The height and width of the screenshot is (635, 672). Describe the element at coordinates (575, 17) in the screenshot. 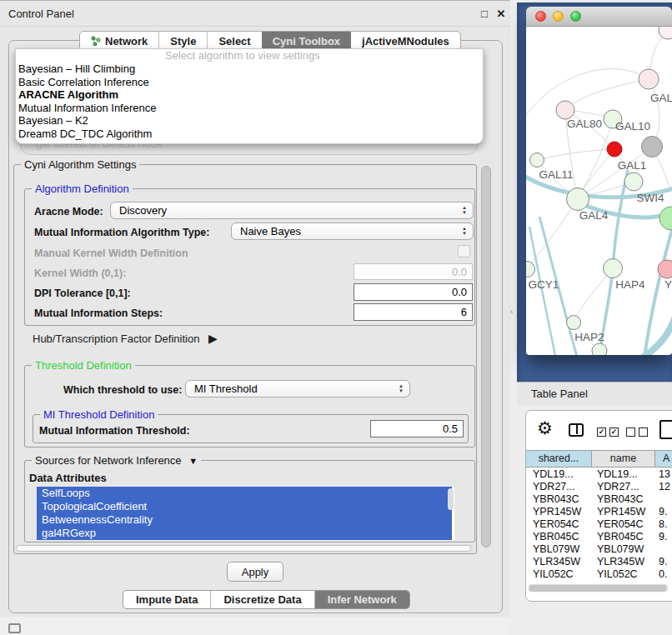

I see `zoom-window-button` at that location.